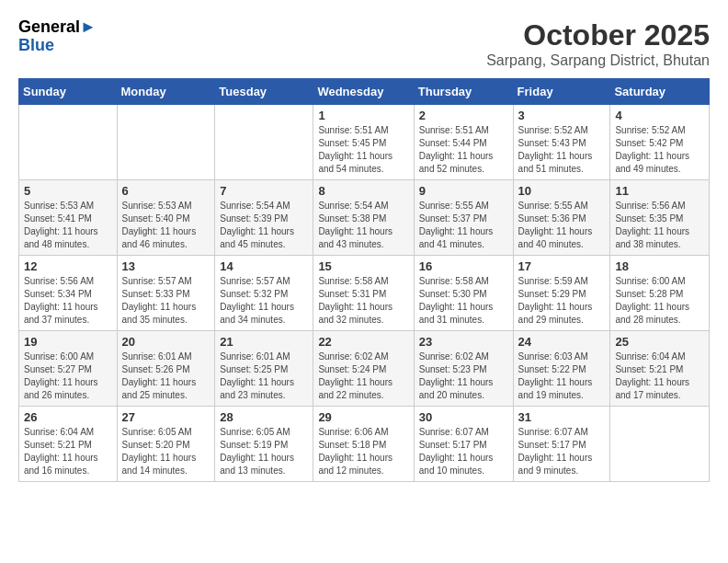 The height and width of the screenshot is (563, 728). I want to click on day-number: 9, so click(463, 191).